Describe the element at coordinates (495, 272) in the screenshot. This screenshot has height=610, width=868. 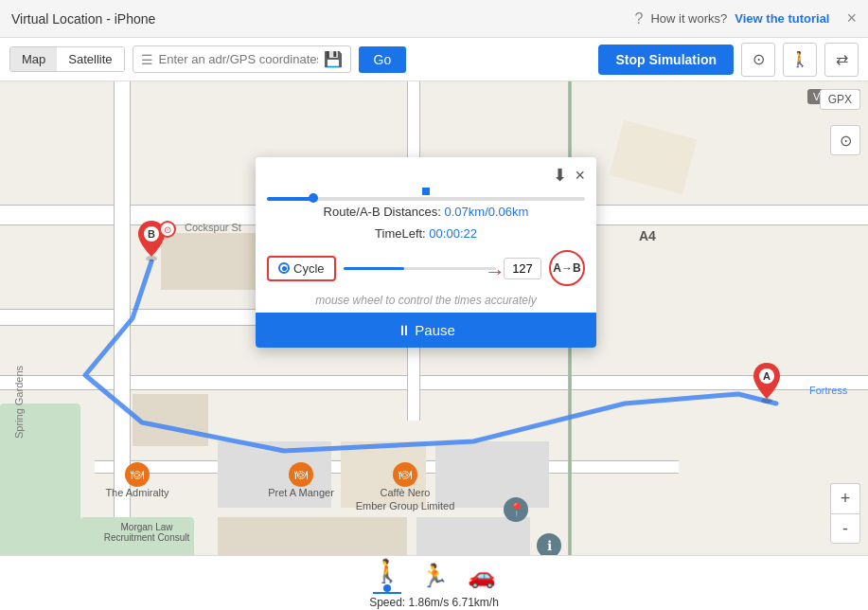
I see `speed-arrow: →` at that location.